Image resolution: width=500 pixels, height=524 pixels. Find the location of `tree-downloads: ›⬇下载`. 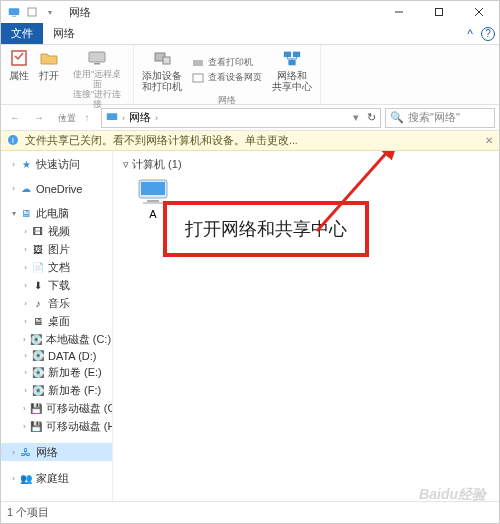

tree-downloads: ›⬇下载 is located at coordinates (56, 285).